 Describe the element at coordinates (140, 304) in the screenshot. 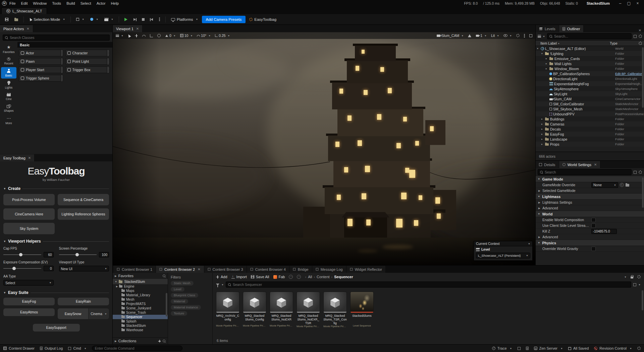

I see `folder-row: ProjectMATS` at that location.